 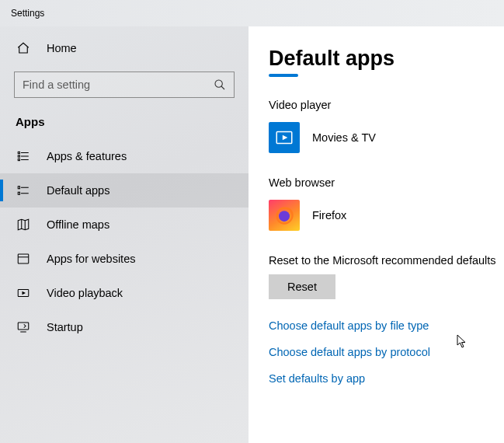 What do you see at coordinates (23, 293) in the screenshot?
I see `video-icon` at bounding box center [23, 293].